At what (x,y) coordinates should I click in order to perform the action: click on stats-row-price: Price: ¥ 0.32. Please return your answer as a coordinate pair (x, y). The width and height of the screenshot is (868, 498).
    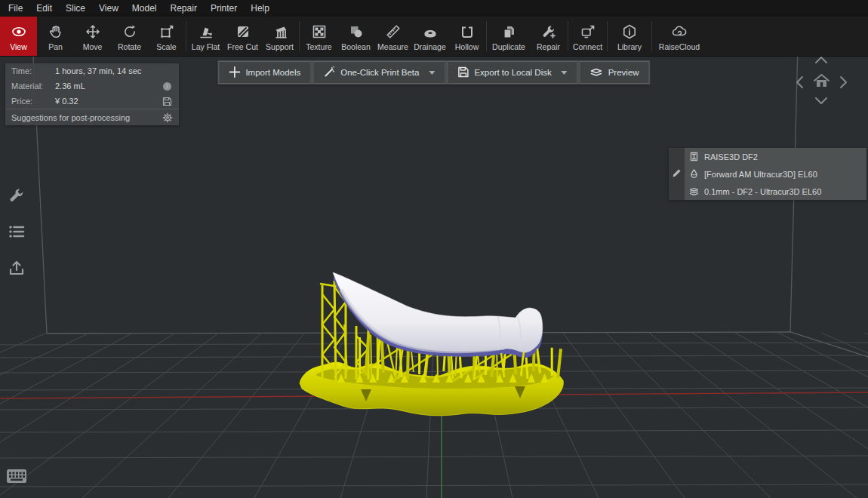
    Looking at the image, I should click on (92, 101).